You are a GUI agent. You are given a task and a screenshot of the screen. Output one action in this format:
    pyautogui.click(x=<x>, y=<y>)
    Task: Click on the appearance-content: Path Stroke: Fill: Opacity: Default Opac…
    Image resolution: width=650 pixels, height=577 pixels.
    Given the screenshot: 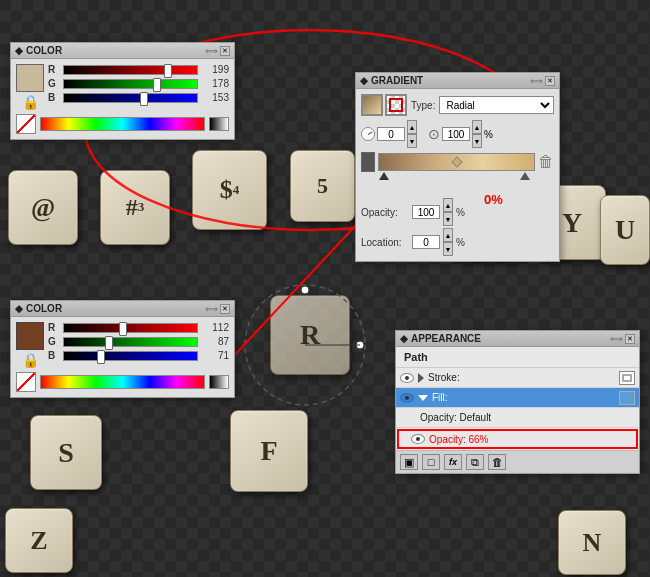 What is the action you would take?
    pyautogui.click(x=518, y=410)
    